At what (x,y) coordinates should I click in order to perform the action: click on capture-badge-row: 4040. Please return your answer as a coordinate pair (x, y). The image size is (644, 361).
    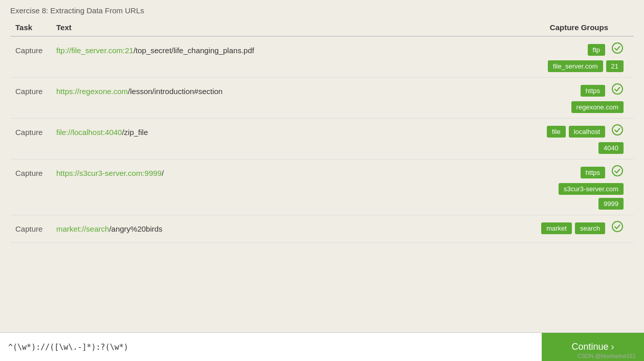
    Looking at the image, I should click on (611, 148).